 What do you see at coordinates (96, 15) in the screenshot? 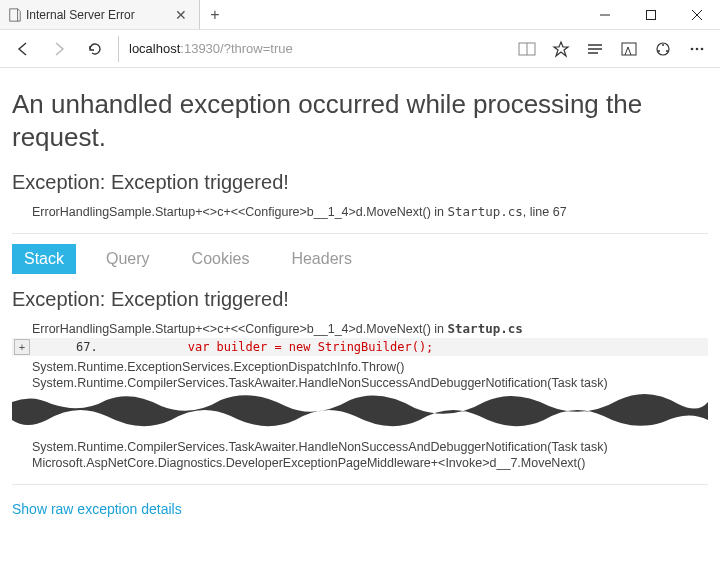
I see `tab-title: Internal Server Error` at bounding box center [96, 15].